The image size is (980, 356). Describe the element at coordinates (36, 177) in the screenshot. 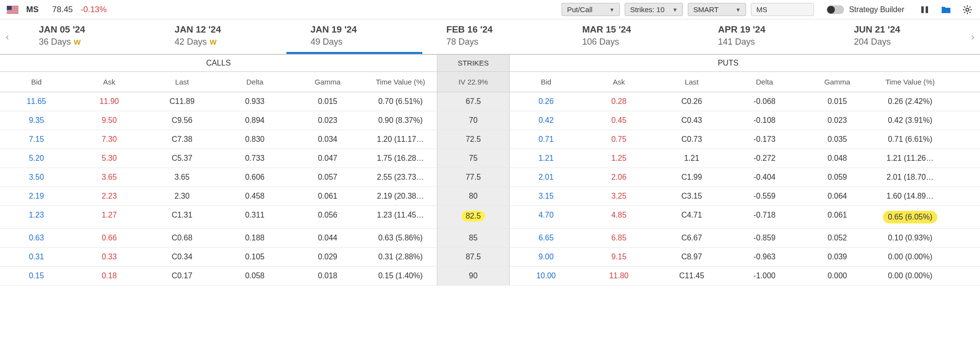

I see `call-bid: 3.50` at that location.